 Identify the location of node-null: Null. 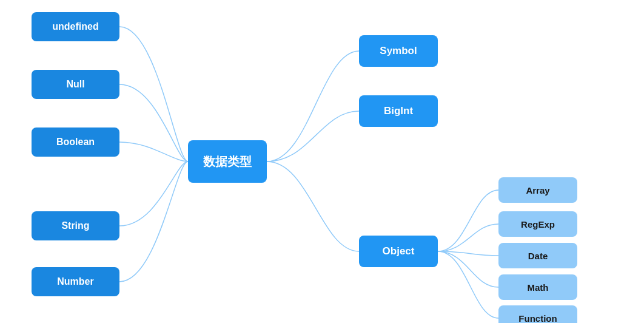
(75, 84).